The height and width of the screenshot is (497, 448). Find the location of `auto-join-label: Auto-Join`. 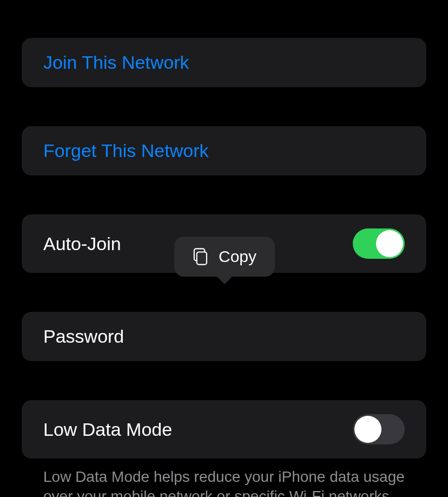

auto-join-label: Auto-Join is located at coordinates (82, 244).